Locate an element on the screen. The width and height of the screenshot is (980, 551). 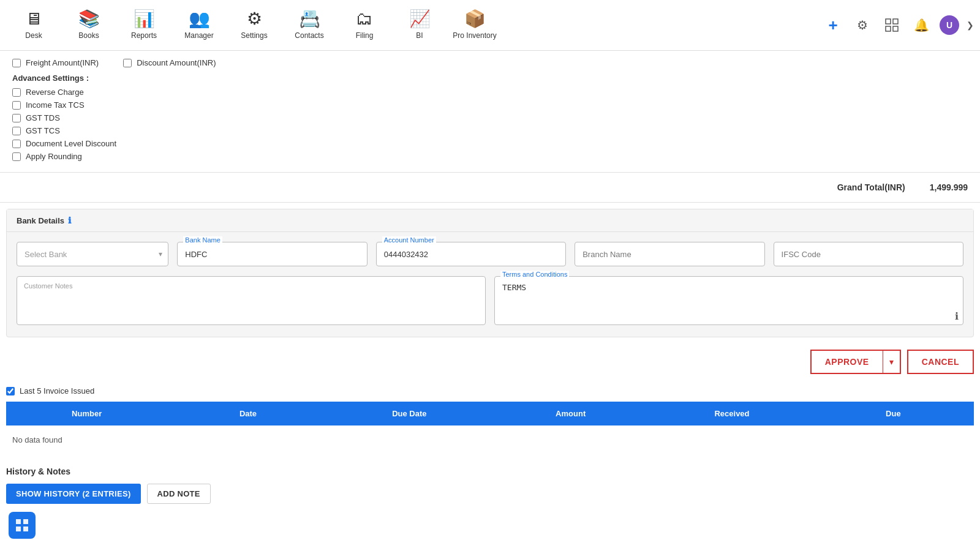
add-button: + is located at coordinates (833, 25).